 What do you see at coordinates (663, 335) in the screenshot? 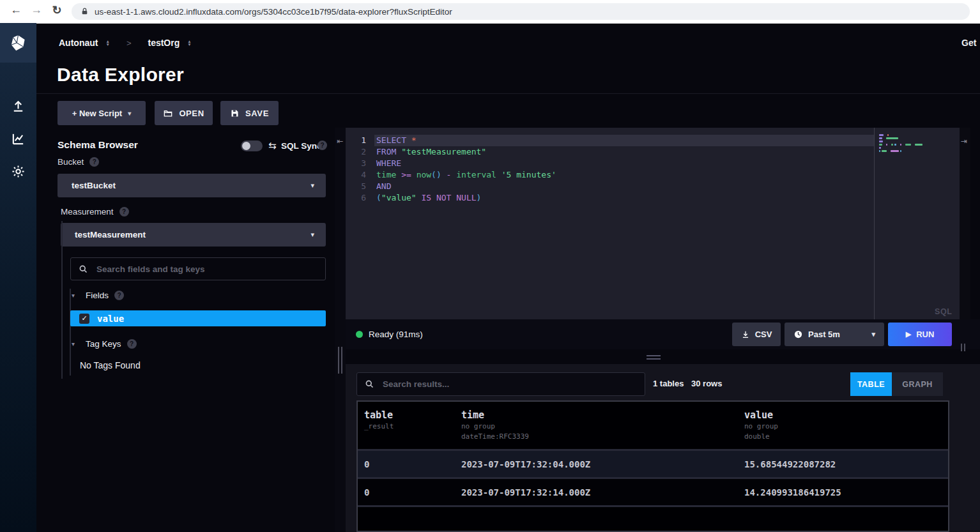
I see `query-status-bar: Ready (91ms) CSV Past 5m ▾ ▶ RUN` at bounding box center [663, 335].